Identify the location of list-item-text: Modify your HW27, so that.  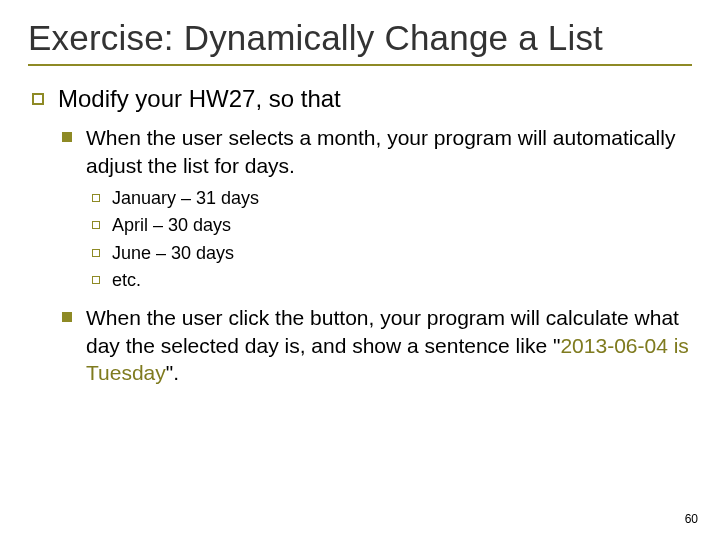
(200, 98).